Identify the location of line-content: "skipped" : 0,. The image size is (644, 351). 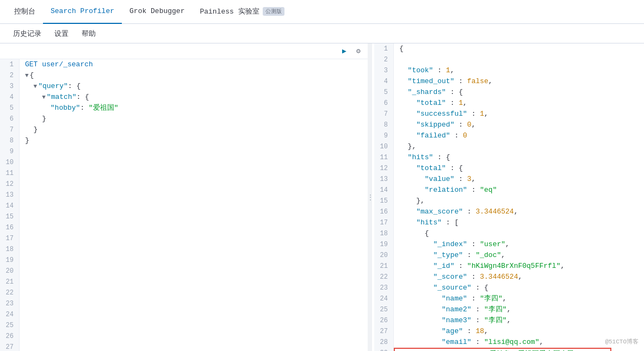
(519, 125).